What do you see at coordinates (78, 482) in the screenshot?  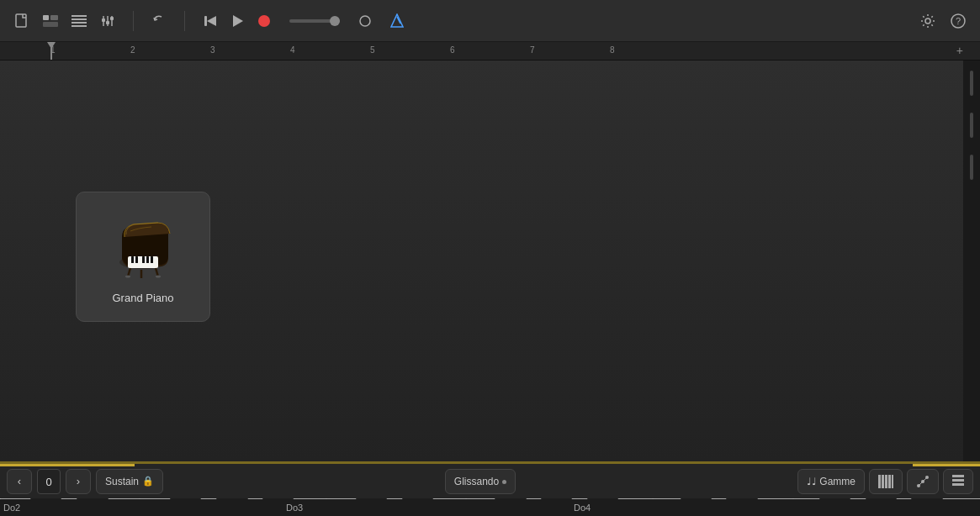 I see `next-octave-button: ›` at bounding box center [78, 482].